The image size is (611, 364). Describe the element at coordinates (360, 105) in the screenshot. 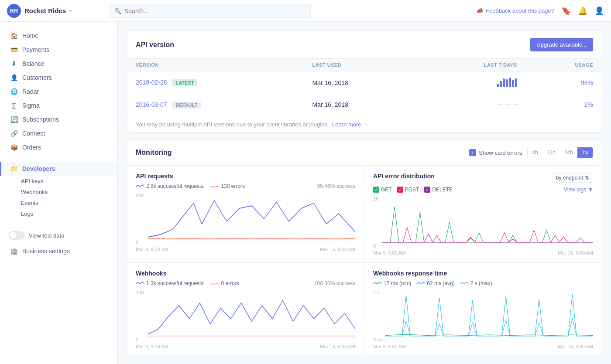

I see `last-used-cell-2: Mar 16, 2018` at that location.